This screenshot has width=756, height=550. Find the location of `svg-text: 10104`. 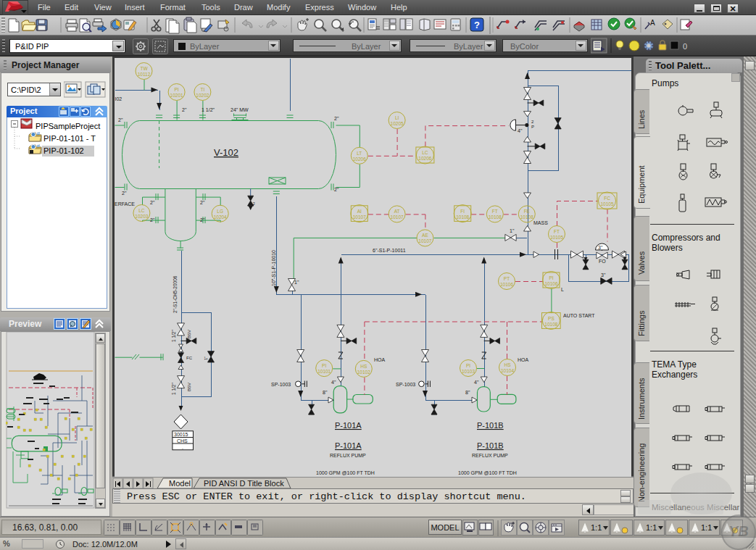

svg-text: 10104 is located at coordinates (507, 371).